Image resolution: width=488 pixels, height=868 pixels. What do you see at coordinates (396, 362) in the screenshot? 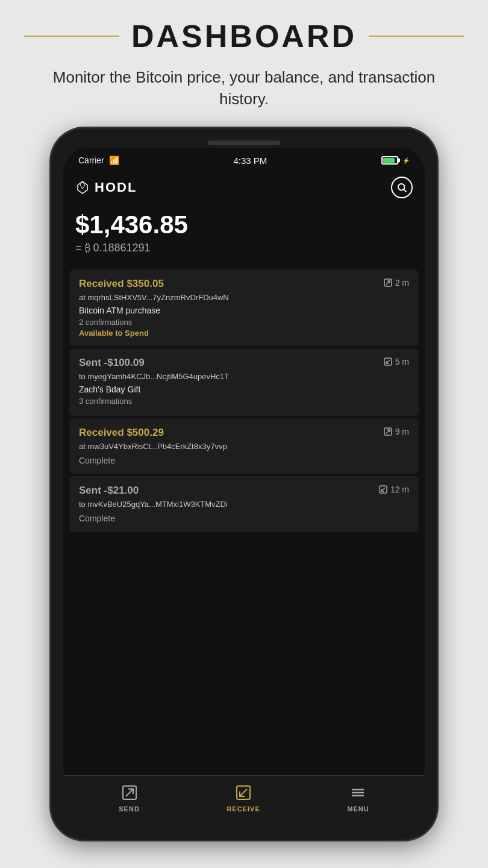
I see `tx-time: 5 m` at bounding box center [396, 362].